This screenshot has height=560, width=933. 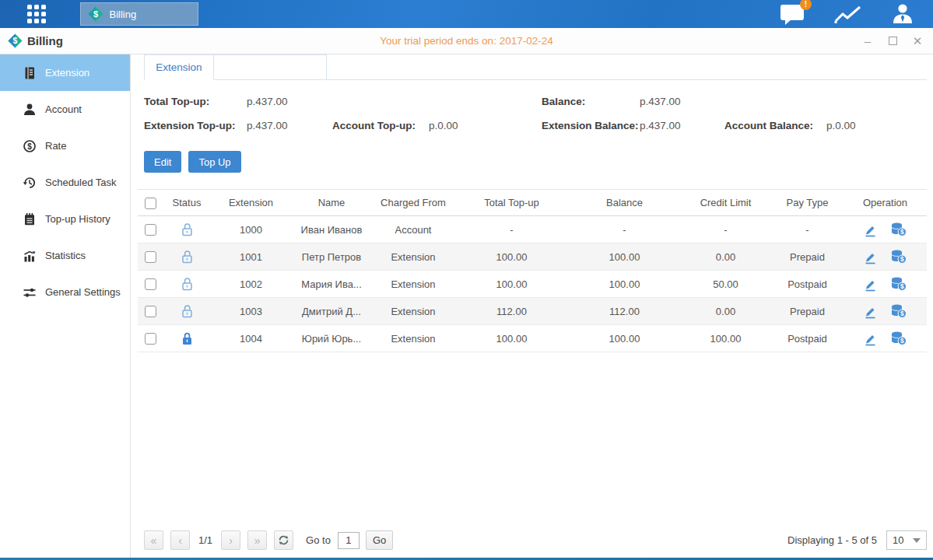 I want to click on goto-page-input, so click(x=349, y=541).